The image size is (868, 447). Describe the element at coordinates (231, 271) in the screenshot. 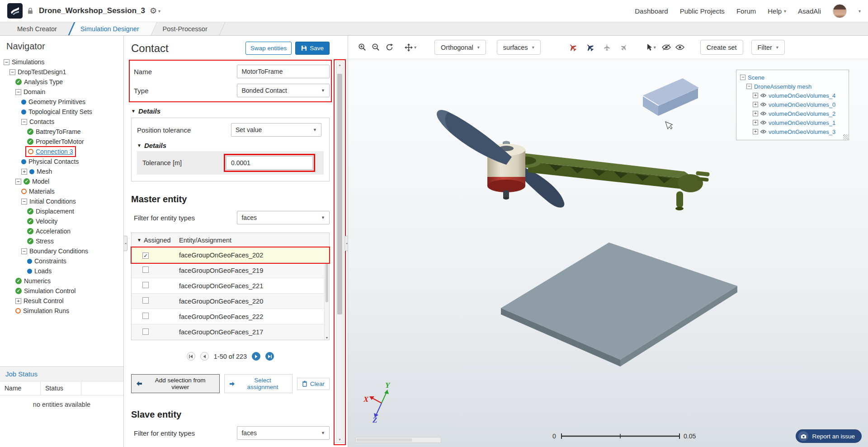

I see `table-row-facegroupongeofaces-219: faceGroupOnGeoFaces_219` at that location.